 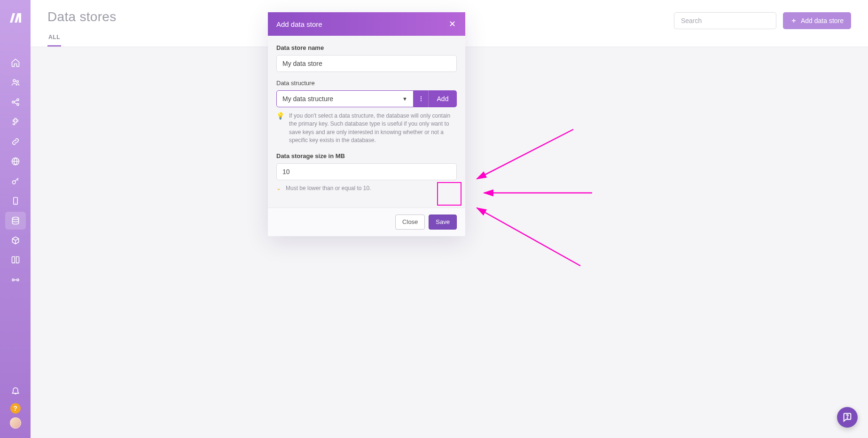 I want to click on close-button: Close, so click(x=410, y=222).